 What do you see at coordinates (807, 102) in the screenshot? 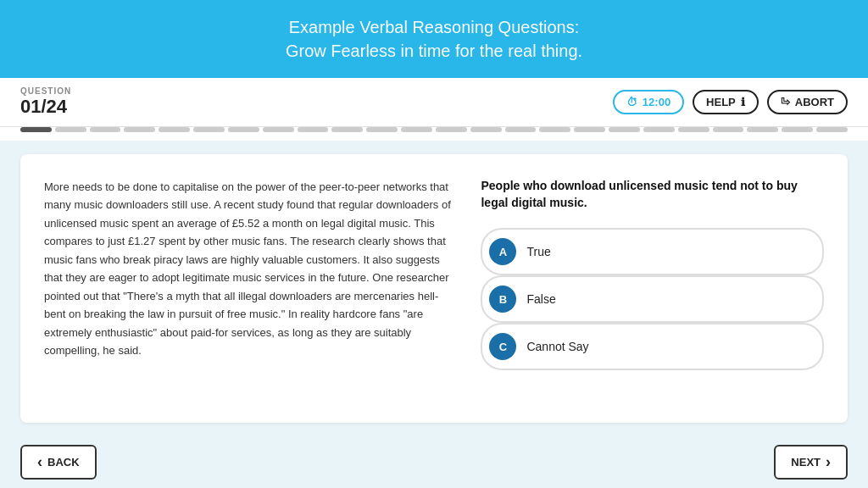
I see `abort-button: ABORT` at bounding box center [807, 102].